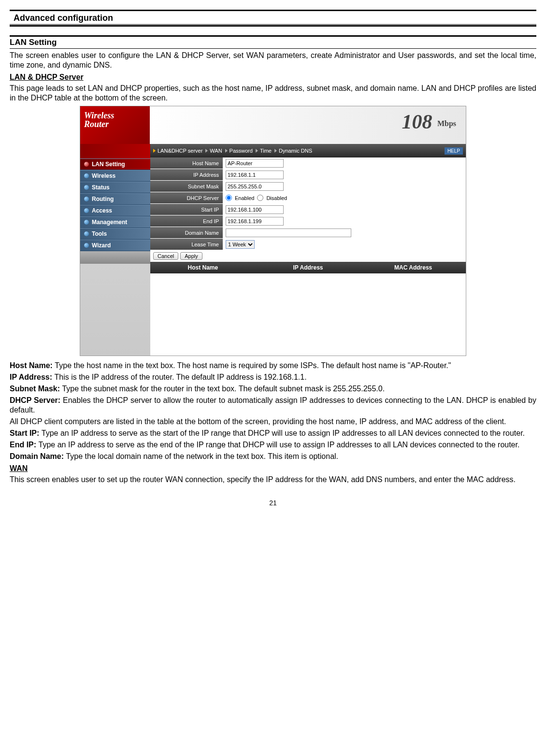 Image resolution: width=546 pixels, height=756 pixels. What do you see at coordinates (115, 245) in the screenshot?
I see `sidebar-item-wizard: Wizard` at bounding box center [115, 245].